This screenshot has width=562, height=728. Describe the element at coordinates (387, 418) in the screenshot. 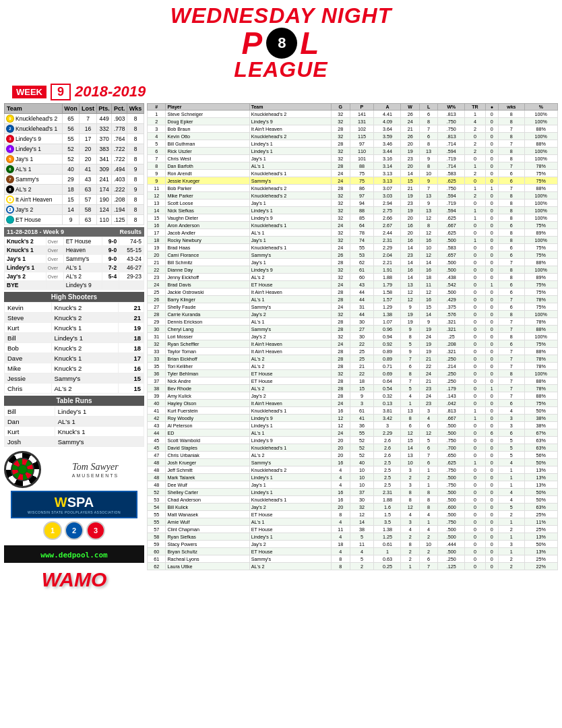

I see `stats-cell: 3.42` at that location.